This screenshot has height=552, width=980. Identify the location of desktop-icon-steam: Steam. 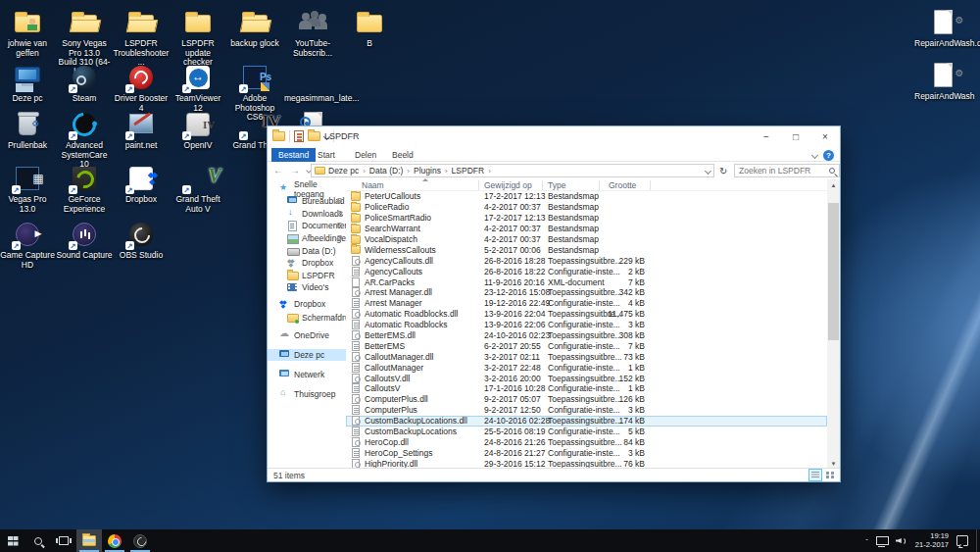
(84, 83).